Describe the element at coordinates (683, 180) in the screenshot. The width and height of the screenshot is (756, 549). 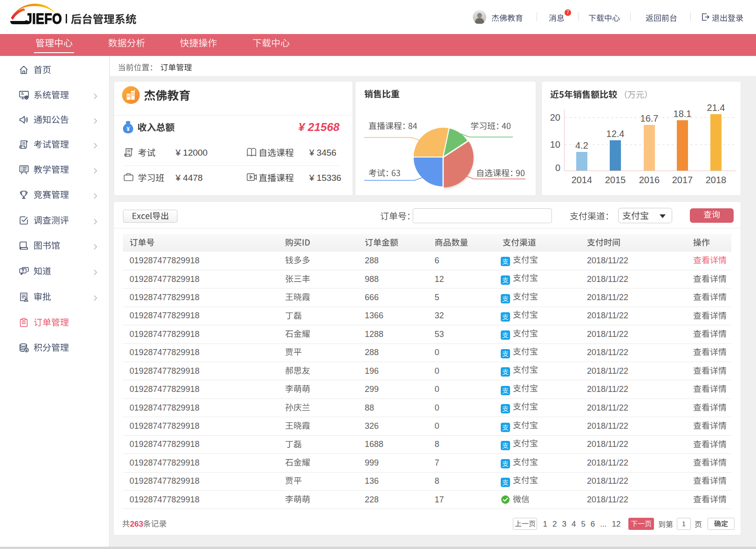
I see `svg-text: 2017` at that location.